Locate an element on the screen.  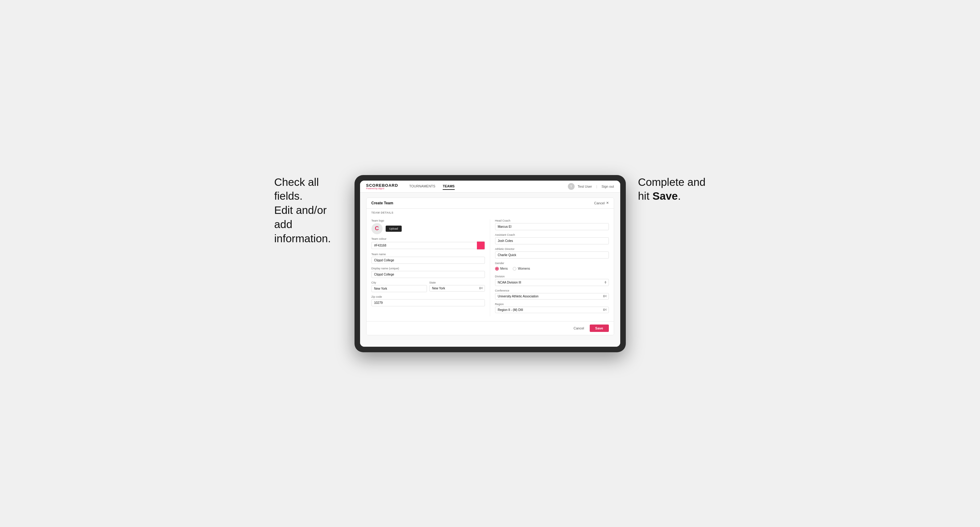
radio-mens-label: Mens is located at coordinates (504, 268).